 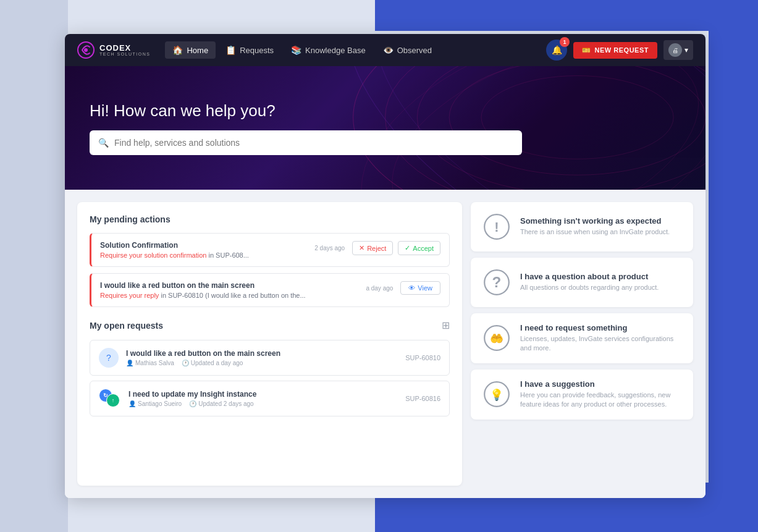 What do you see at coordinates (621, 50) in the screenshot?
I see `new-request-label: NEW REQUEST` at bounding box center [621, 50].